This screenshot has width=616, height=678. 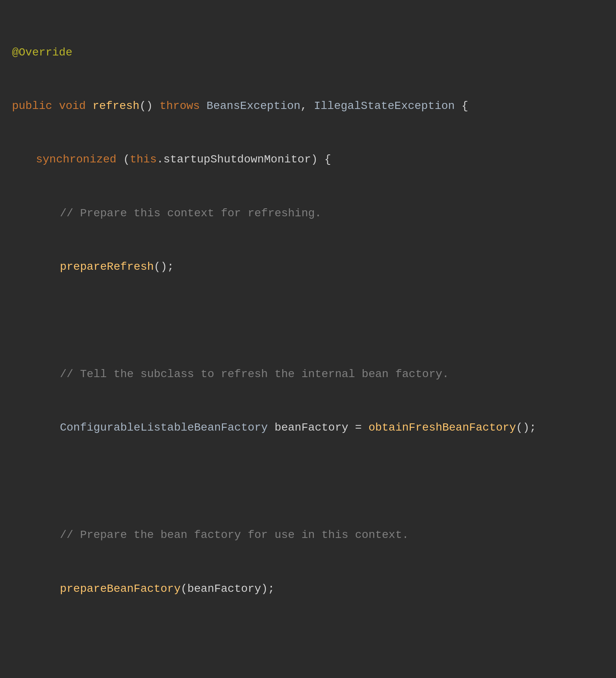 I want to click on synchronized-line: synchronized (this.startupShutdownMonito…, so click(x=308, y=160).